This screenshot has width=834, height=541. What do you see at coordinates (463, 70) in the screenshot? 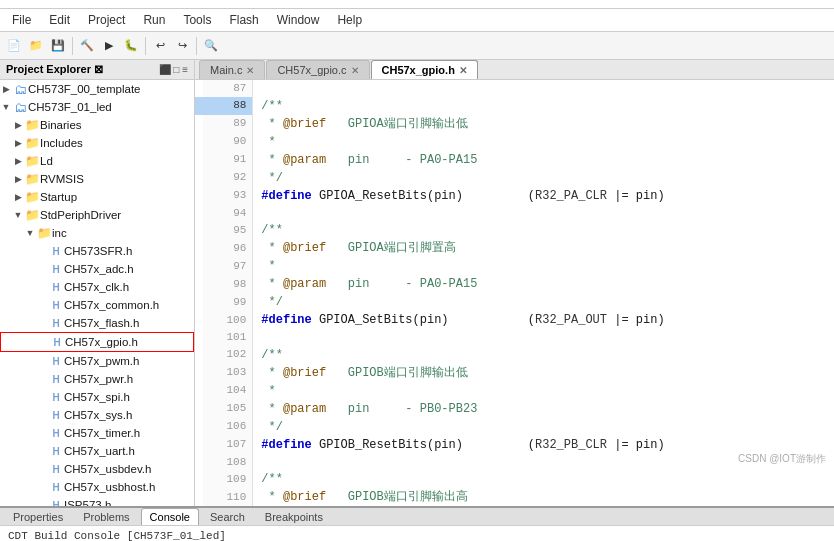
I see `tab-close-ch57x_gpio_h: ✕` at bounding box center [463, 70].